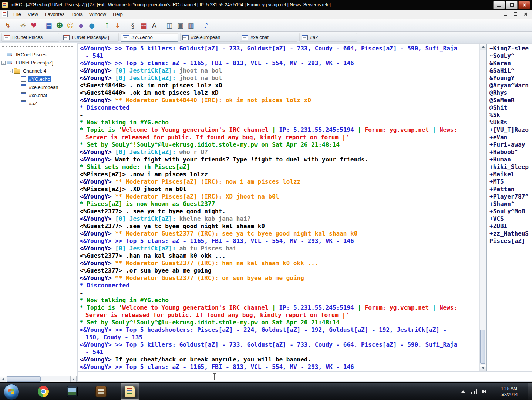 This screenshot has width=532, height=400. I want to click on taskbar-clock: 1:15 AM 5/2/2014, so click(509, 391).